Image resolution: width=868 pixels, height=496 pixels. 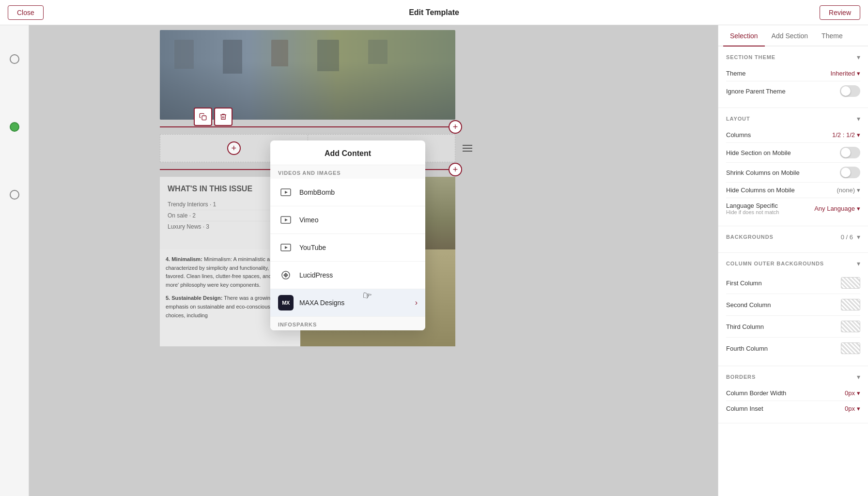 I want to click on column-outer-backgrounds-title: Column Outer Backgrounds, so click(x=775, y=264).